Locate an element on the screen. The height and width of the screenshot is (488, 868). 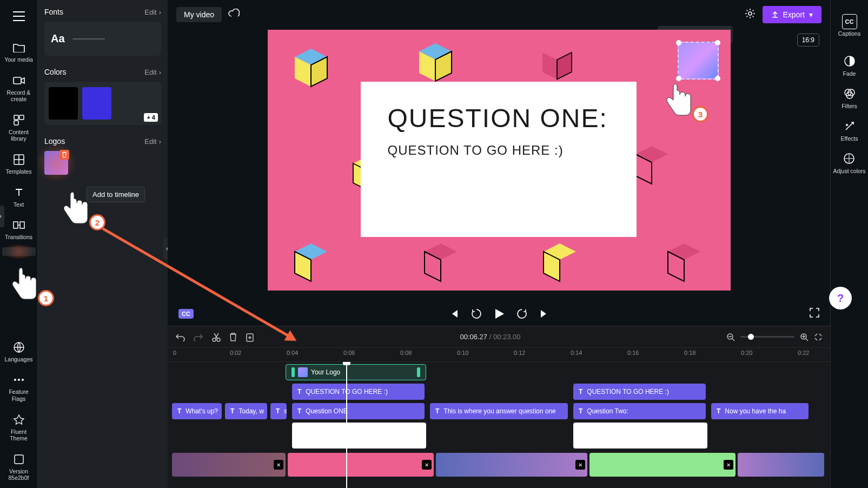
timeline-ruler: 0 0:02 0:04 0:06 0:08 0:10 0:12 0:14 0:1… is located at coordinates (499, 355).